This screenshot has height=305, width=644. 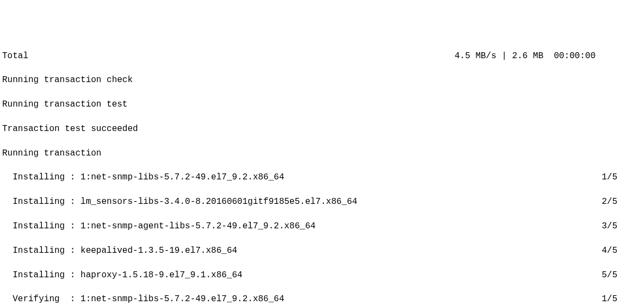 What do you see at coordinates (622, 226) in the screenshot?
I see `pkg-count: 3/5` at bounding box center [622, 226].